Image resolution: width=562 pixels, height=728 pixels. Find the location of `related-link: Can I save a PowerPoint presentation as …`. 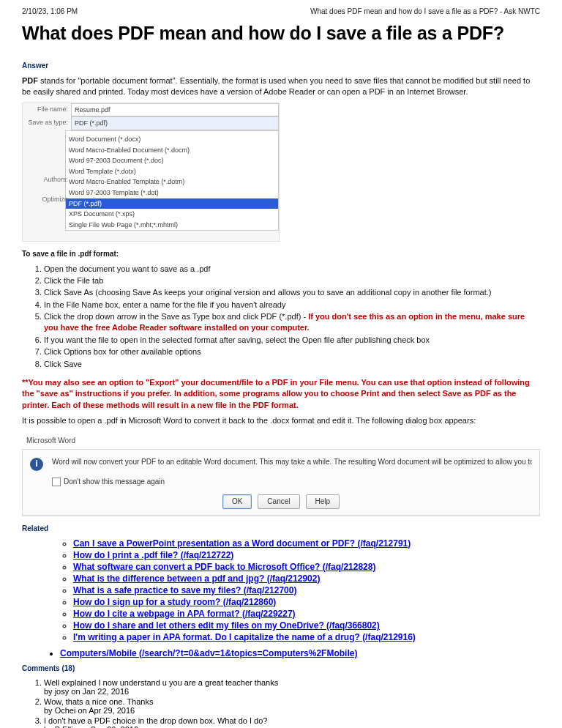

related-link: Can I save a PowerPoint presentation as … is located at coordinates (241, 543).